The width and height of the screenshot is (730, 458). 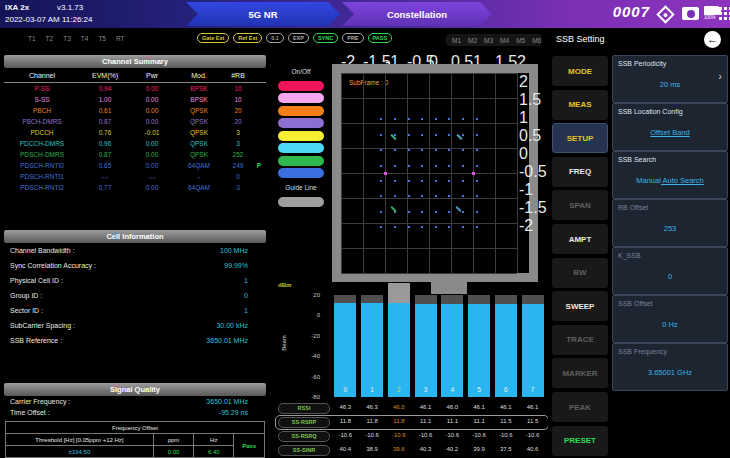 What do you see at coordinates (670, 271) in the screenshot?
I see `setting-card-k-ssb: K_SSB0` at bounding box center [670, 271].